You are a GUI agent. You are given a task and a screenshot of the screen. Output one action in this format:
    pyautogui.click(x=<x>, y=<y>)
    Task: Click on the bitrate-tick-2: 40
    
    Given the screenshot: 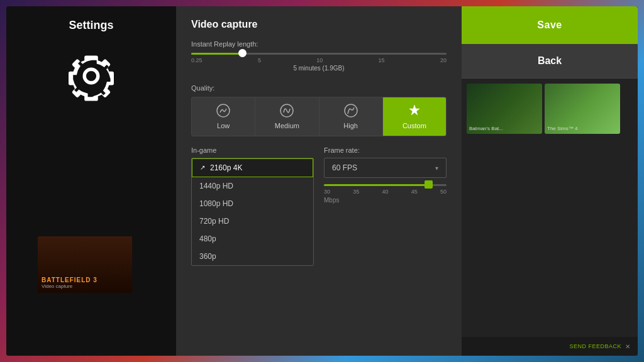 What is the action you would take?
    pyautogui.click(x=385, y=192)
    